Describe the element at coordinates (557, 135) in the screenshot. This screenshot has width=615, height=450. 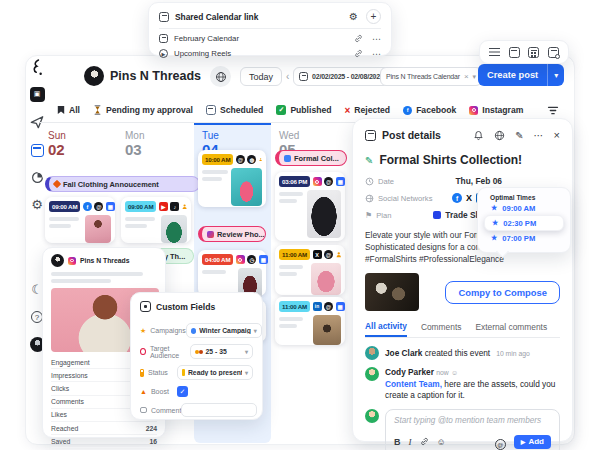
I see `close-panel-icon: ×` at that location.